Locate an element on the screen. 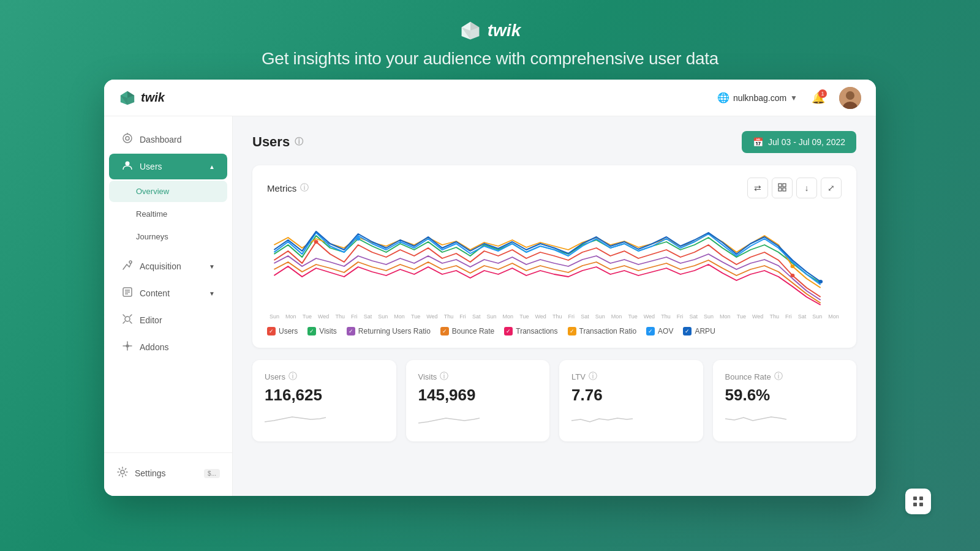 The width and height of the screenshot is (980, 551). legend-transaction-ratio-check: ✓ is located at coordinates (572, 331).